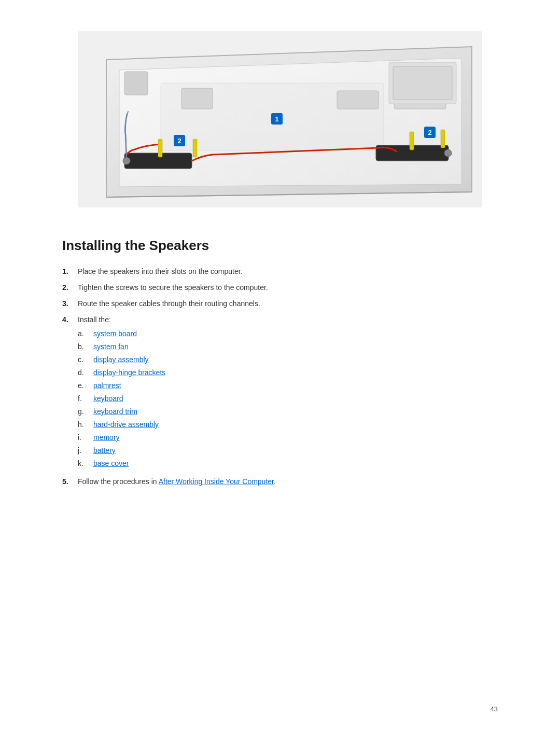 The image size is (560, 744). What do you see at coordinates (296, 438) in the screenshot?
I see `sub-content-i: memory` at bounding box center [296, 438].